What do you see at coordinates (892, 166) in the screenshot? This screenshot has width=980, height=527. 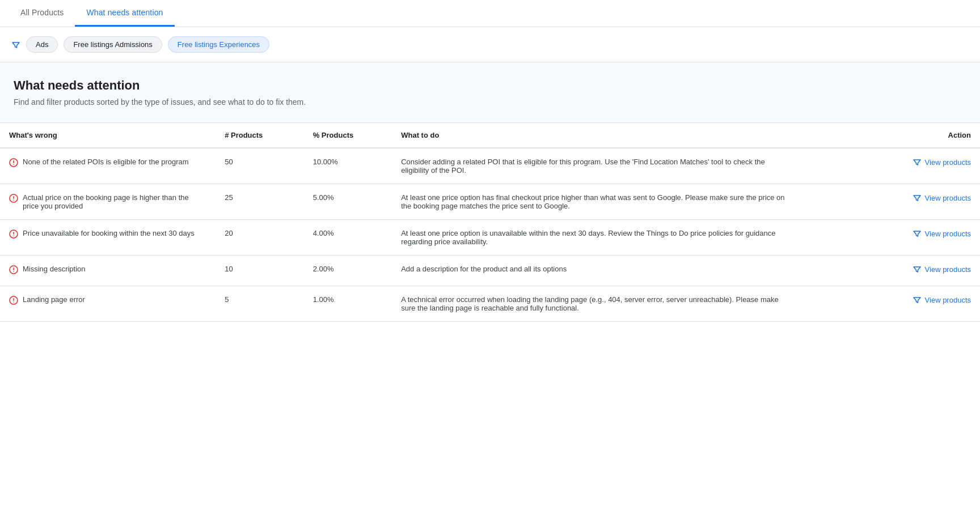 I see `action-cell-0: View products` at bounding box center [892, 166].